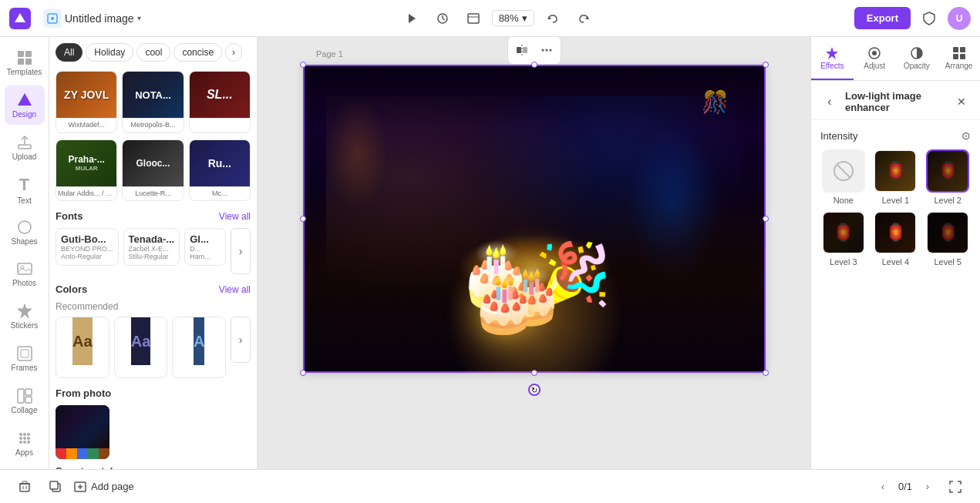 This screenshot has height=503, width=980. What do you see at coordinates (766, 65) in the screenshot?
I see `handle-tr` at bounding box center [766, 65].